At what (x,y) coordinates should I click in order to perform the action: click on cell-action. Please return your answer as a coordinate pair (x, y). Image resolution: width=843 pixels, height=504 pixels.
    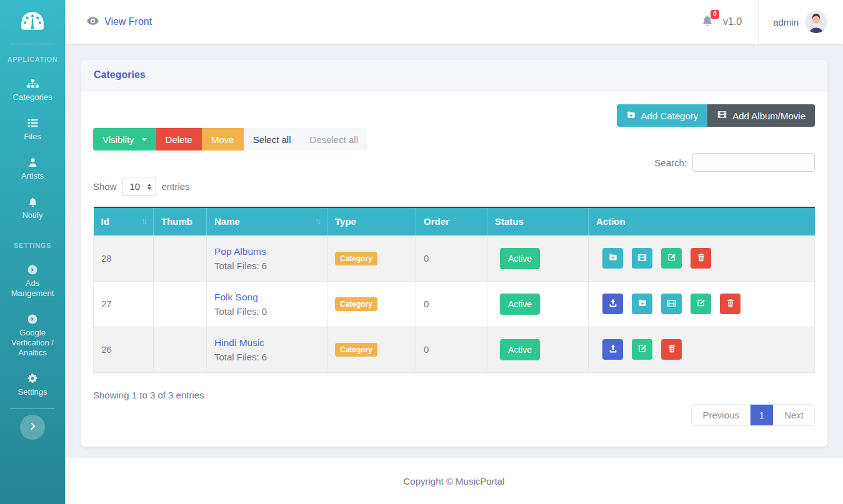
    Looking at the image, I should click on (702, 350).